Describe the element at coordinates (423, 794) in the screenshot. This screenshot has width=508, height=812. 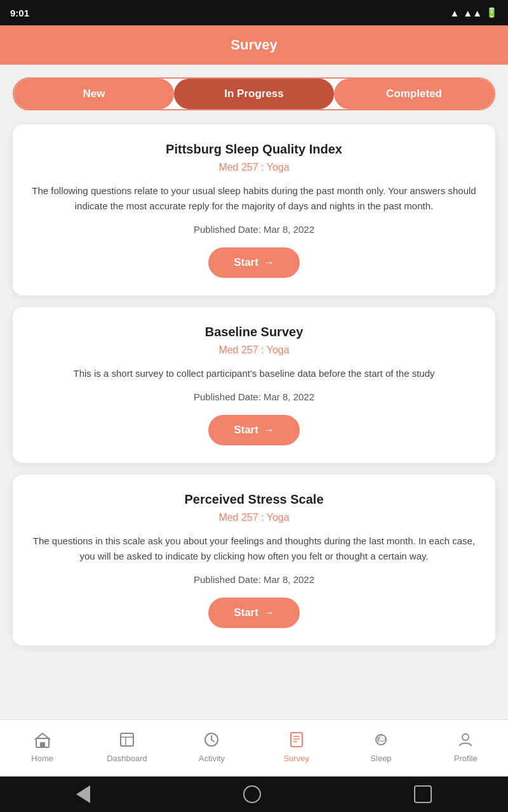
I see `recents-button` at that location.